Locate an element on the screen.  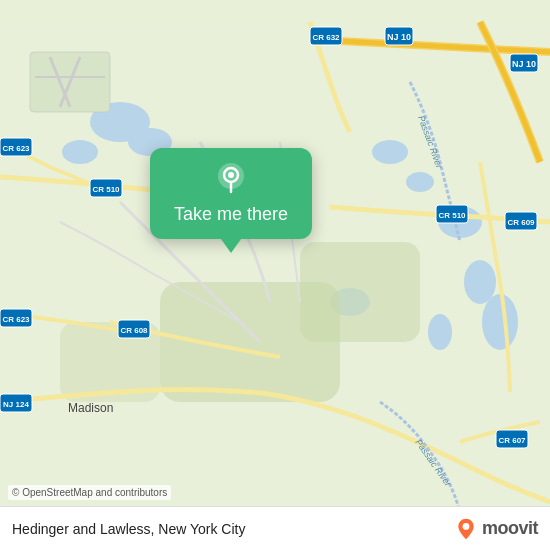
location-name: Hedinger and Lawless, New York City is located at coordinates (128, 529).